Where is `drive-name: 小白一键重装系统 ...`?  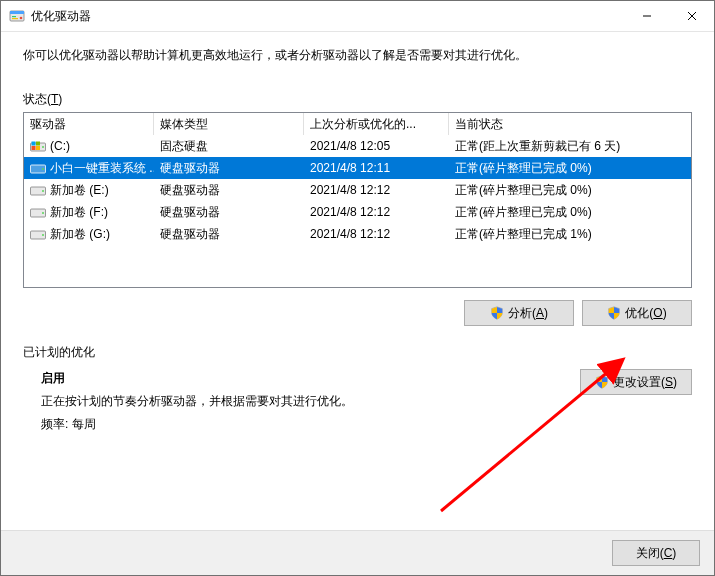
drive-name: 小白一键重装系统 ... is located at coordinates (102, 168).